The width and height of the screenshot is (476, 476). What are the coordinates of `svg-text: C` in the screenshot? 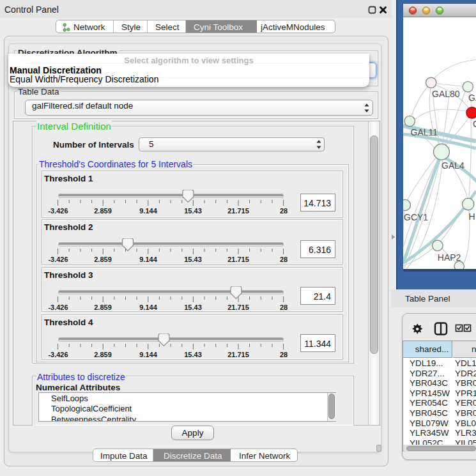 It's located at (474, 124).